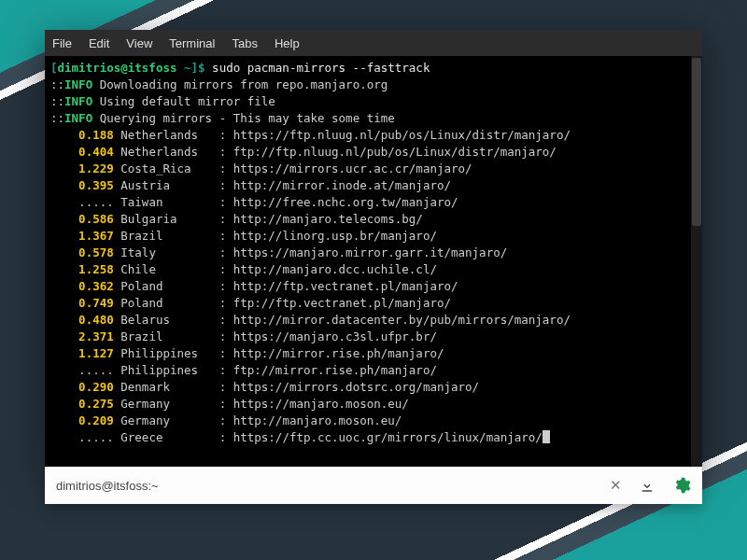 This screenshot has width=747, height=560. Describe the element at coordinates (192, 43) in the screenshot. I see `menu-terminal: Terminal` at that location.